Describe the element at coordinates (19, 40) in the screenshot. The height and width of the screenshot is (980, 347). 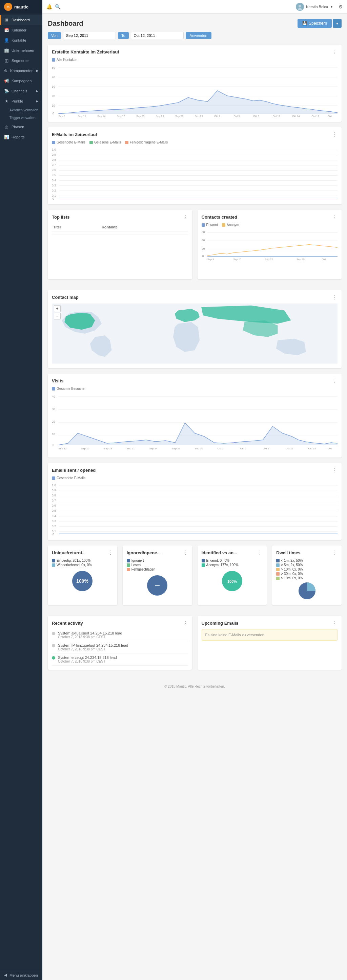
I see `sidebar-item-label: Kontakte` at that location.